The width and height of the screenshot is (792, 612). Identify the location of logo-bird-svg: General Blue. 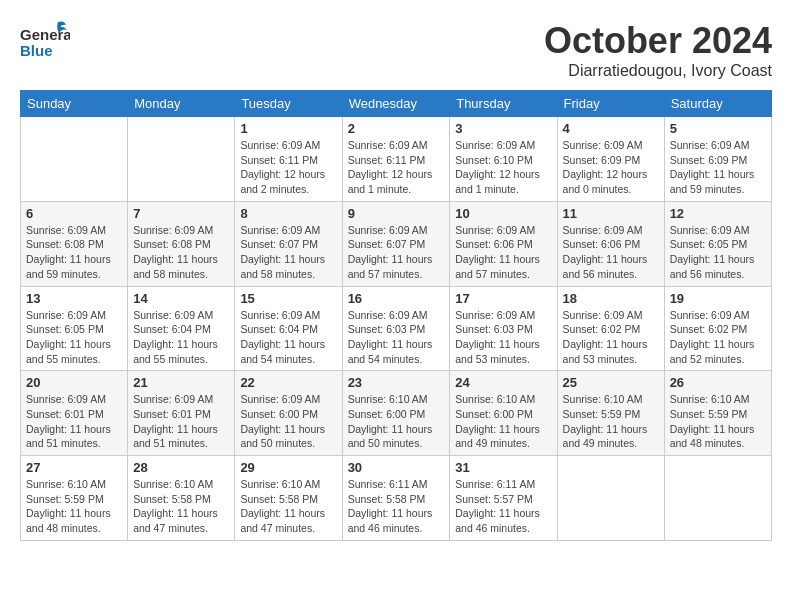
(45, 42).